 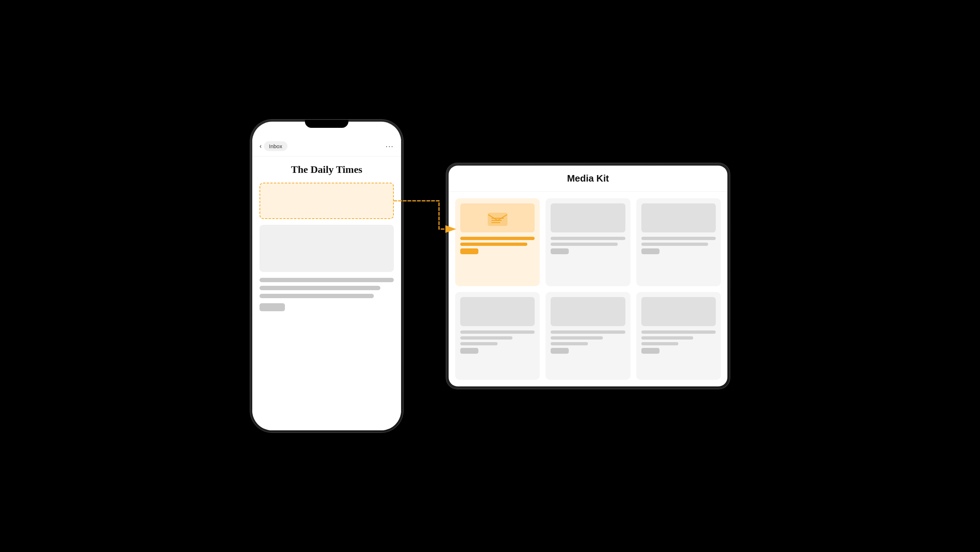 What do you see at coordinates (274, 146) in the screenshot?
I see `back-button: ‹ Inbox` at bounding box center [274, 146].